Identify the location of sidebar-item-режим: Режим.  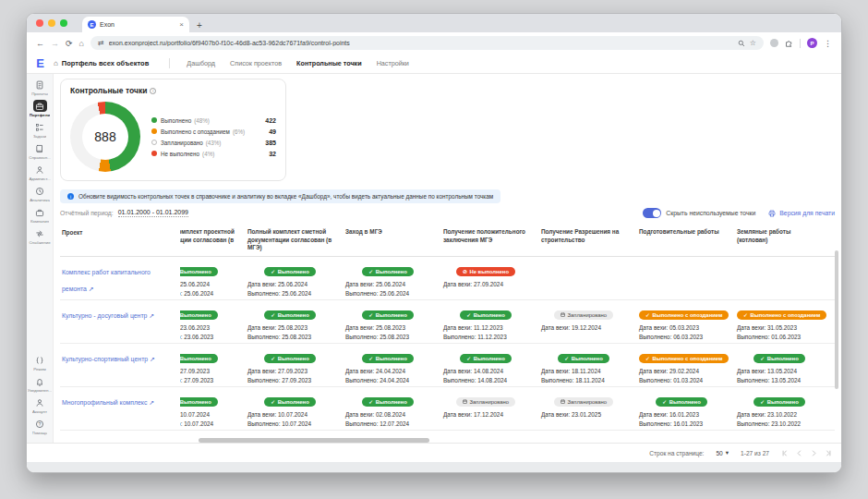
(40, 362).